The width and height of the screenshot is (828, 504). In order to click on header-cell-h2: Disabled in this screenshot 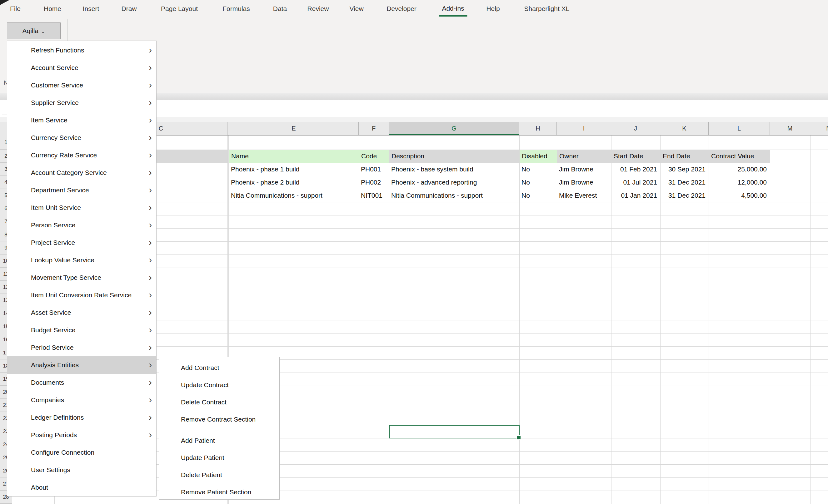, I will do `click(538, 156)`.